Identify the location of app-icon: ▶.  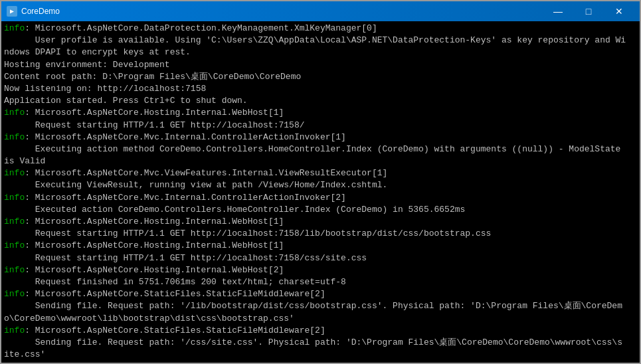
(12, 11).